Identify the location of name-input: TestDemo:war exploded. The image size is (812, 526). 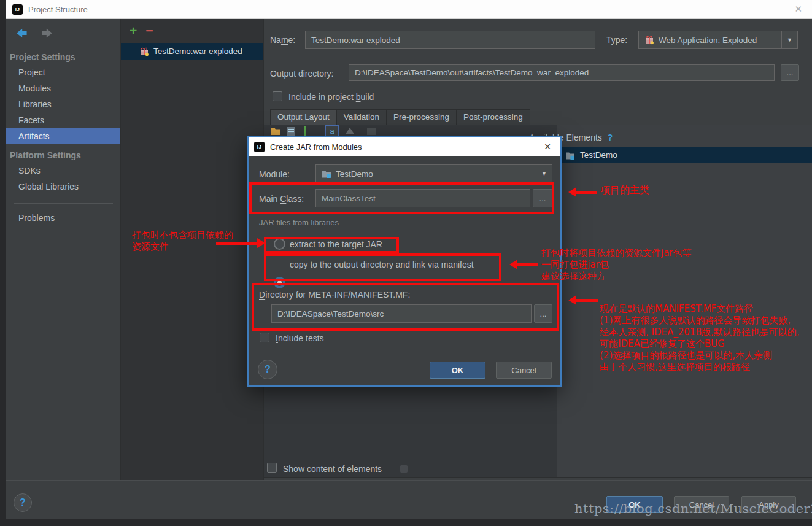
(450, 40).